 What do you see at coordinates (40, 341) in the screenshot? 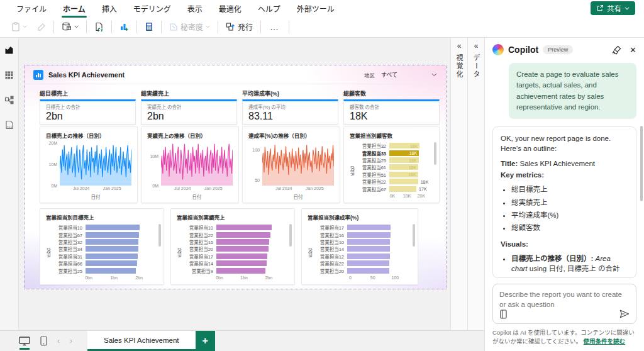
I see `view-switcher: ‹ ›` at bounding box center [40, 341].